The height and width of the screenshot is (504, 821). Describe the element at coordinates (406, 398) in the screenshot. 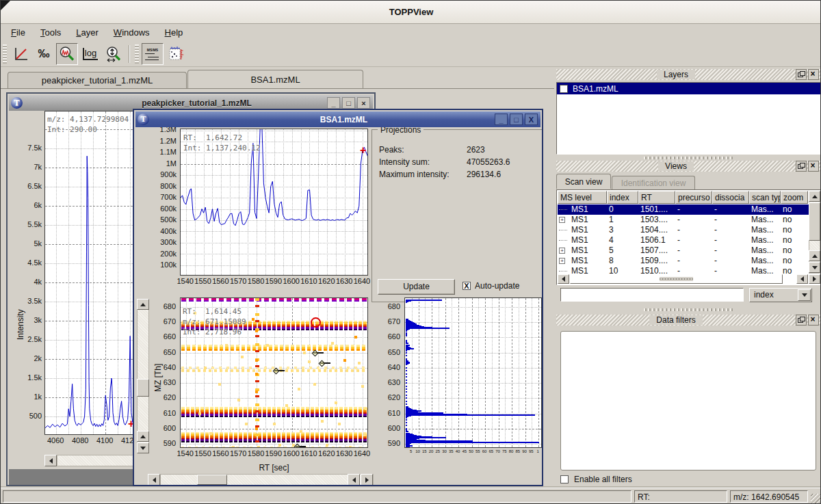

I see `projection-bar` at that location.